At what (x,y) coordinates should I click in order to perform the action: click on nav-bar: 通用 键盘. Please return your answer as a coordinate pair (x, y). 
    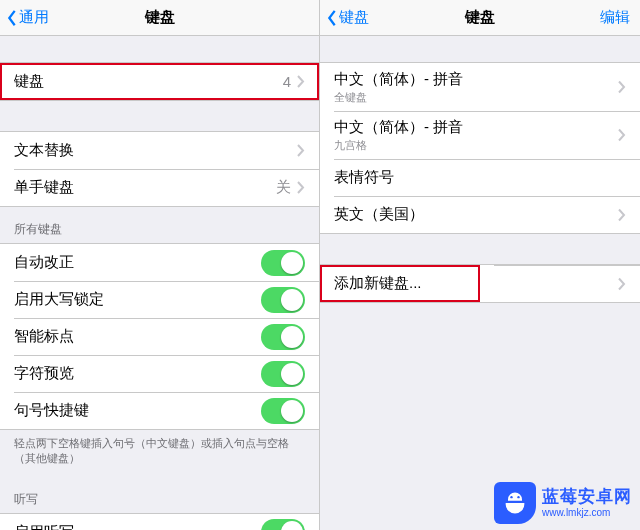
    Looking at the image, I should click on (160, 18).